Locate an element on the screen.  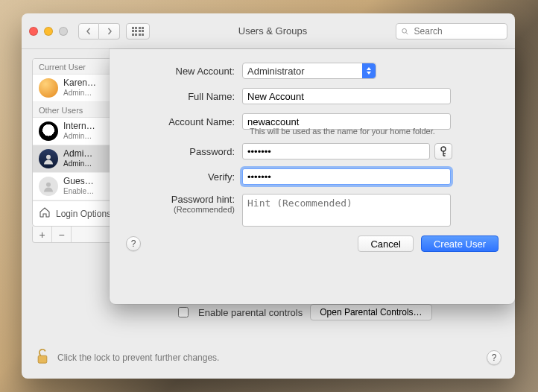
user-role: Enable… is located at coordinates (79, 192).